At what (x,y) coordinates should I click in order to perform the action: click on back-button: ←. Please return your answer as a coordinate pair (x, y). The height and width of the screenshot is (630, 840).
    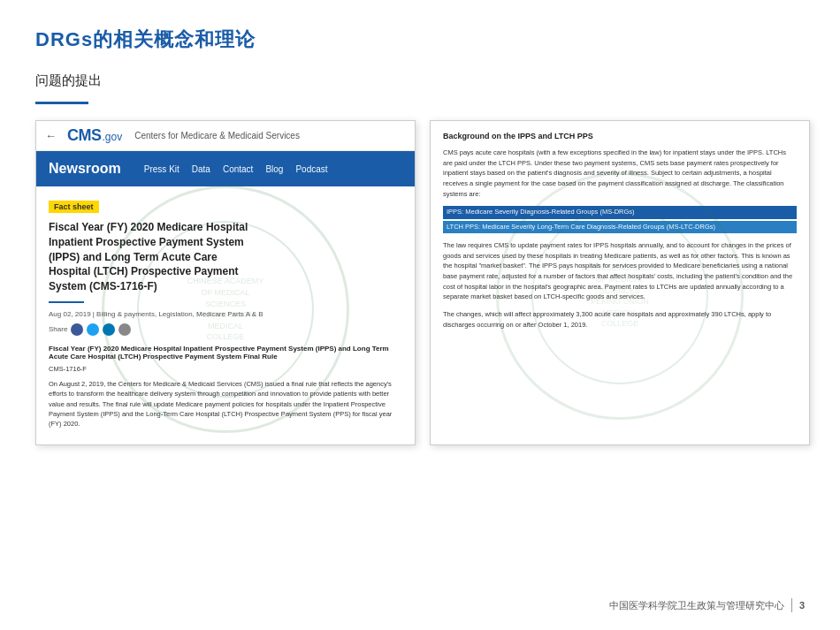
    Looking at the image, I should click on (51, 136).